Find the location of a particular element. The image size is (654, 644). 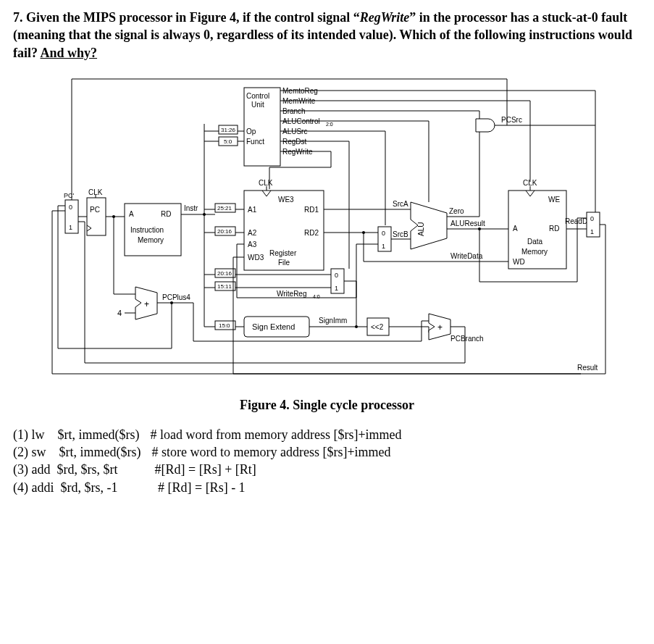

question-signal: RegWrite is located at coordinates (385, 17).